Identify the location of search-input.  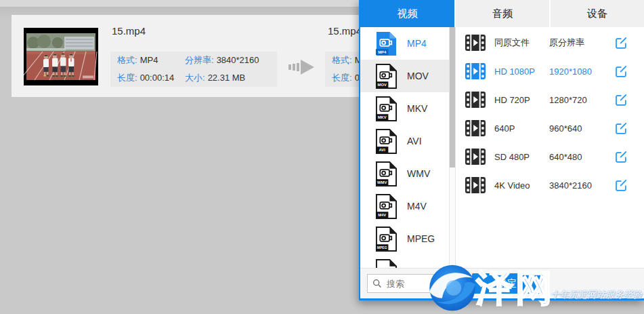
(416, 283).